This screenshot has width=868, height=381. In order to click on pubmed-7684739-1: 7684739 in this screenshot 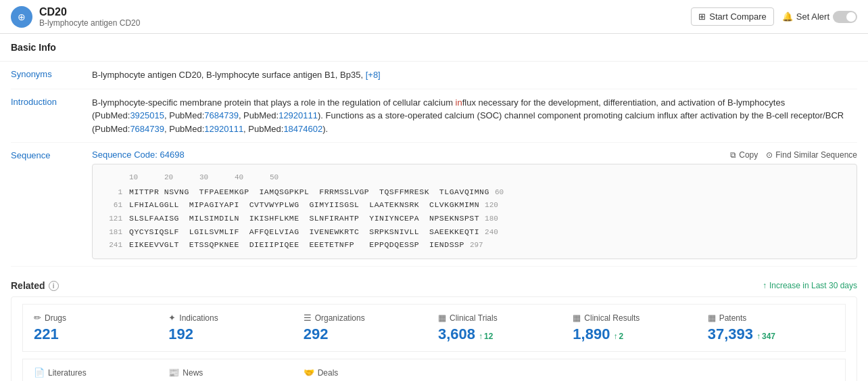, I will do `click(222, 115)`.